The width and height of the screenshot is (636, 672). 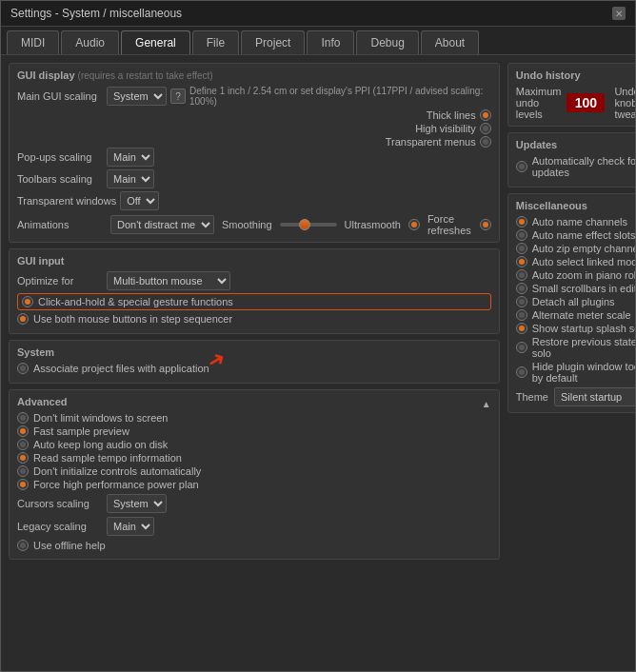 What do you see at coordinates (487, 404) in the screenshot?
I see `collapse-arrow-icon: ▲` at bounding box center [487, 404].